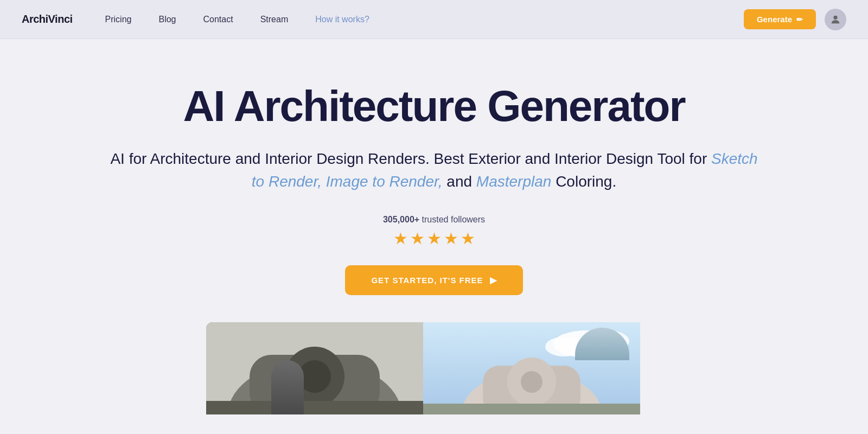 The image size is (868, 434). Describe the element at coordinates (434, 20) in the screenshot. I see `navbar: ArchiVinci Pricing Blog Contact Stream H…` at that location.